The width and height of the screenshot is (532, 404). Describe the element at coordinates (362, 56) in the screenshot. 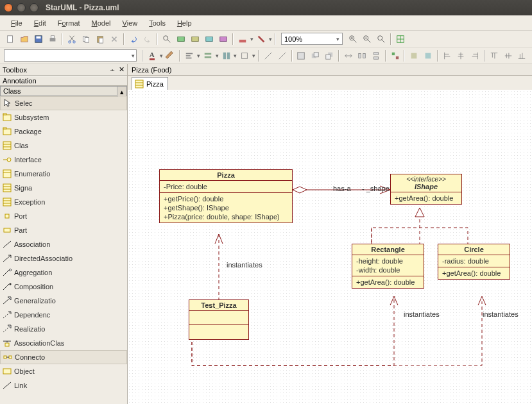

I see `distr-b-icon` at that location.